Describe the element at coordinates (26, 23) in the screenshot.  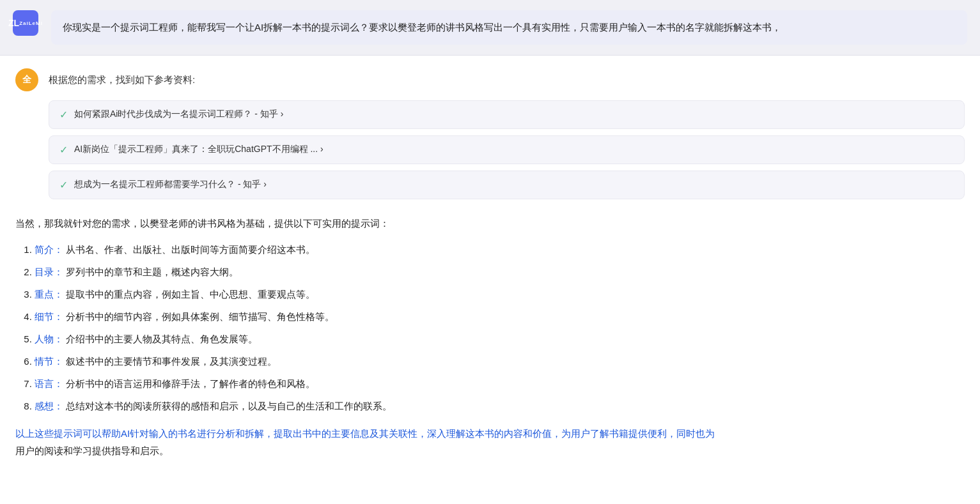
I see `logo-icon: ZL ZaiLeMi` at that location.